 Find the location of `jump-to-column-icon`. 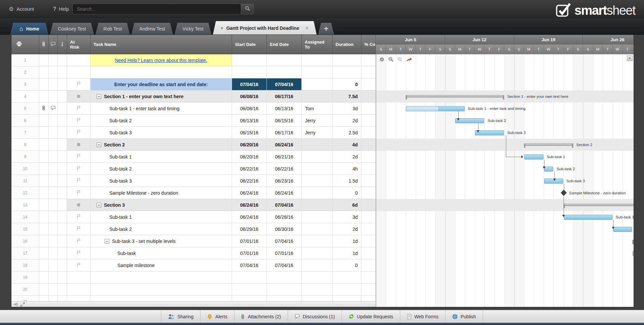

jump-to-column-icon is located at coordinates (15, 304).